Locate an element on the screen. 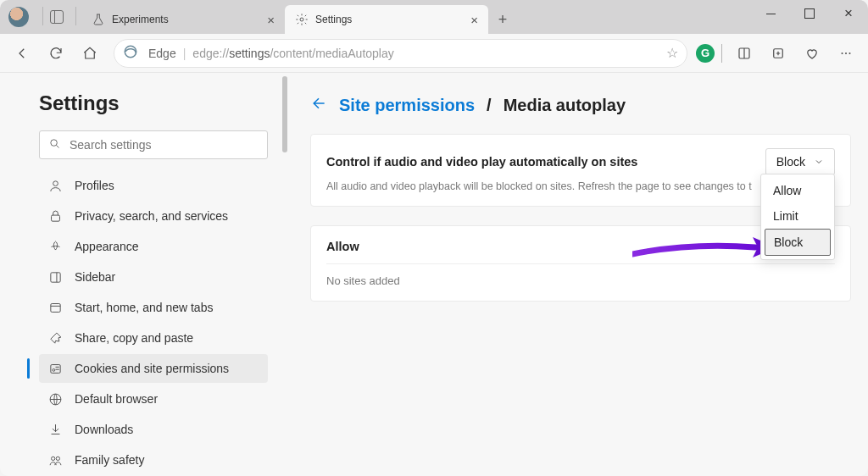 The image size is (868, 476). autoplay-dropdown: AllowLimitBlock is located at coordinates (798, 217).